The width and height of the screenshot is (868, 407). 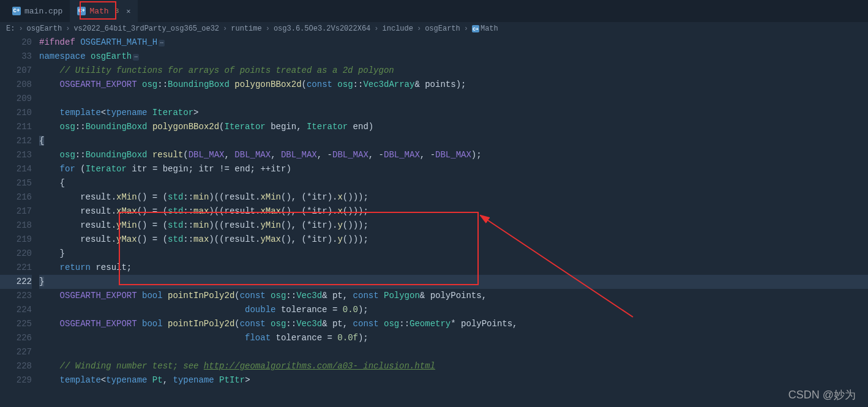 What do you see at coordinates (118, 11) in the screenshot?
I see `tab-error-badge: 3` at bounding box center [118, 11].